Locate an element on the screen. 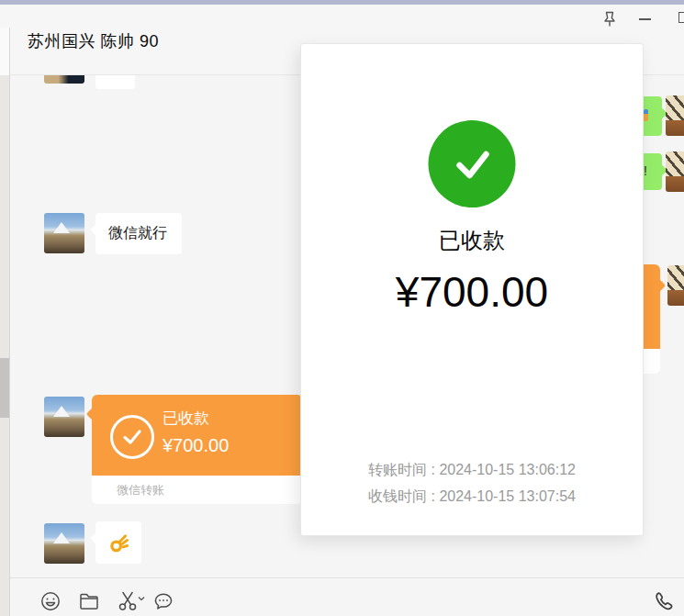 This screenshot has width=684, height=616. transfer-card-received: 已收款 ¥700.00 微信转账 is located at coordinates (197, 450).